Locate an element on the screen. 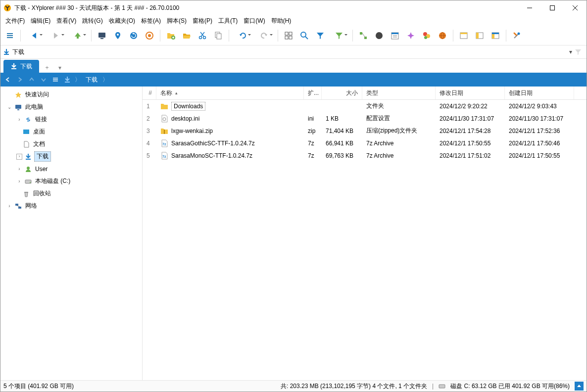 This screenshot has height=392, width=587. list-item: 1Downloads文件夹2024/12/2 9:20:222024/12/2 … is located at coordinates (364, 106).